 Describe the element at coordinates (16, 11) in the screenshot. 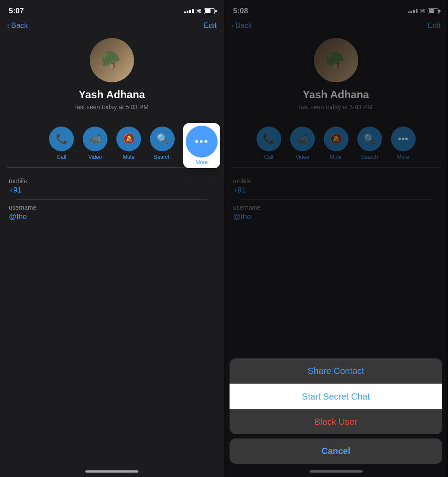

I see `status-time-left: 5:07` at that location.